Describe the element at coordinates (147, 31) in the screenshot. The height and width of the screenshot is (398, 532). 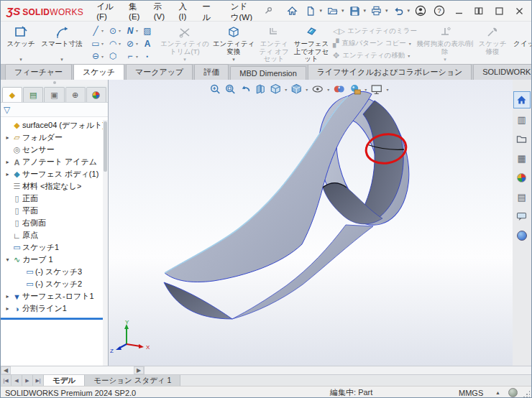
I see `3d-sketch-plane-icon: ▨` at that location.